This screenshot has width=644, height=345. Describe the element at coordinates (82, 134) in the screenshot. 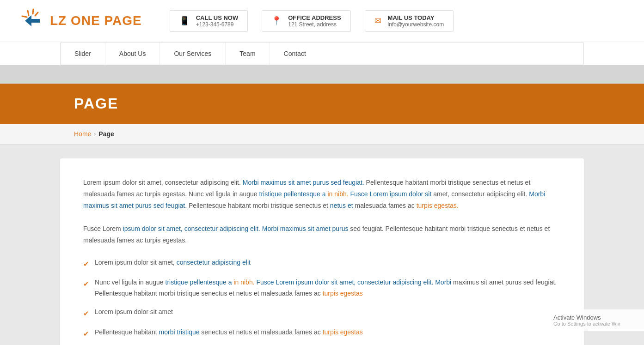

I see `breadcrumb-home: Home` at that location.